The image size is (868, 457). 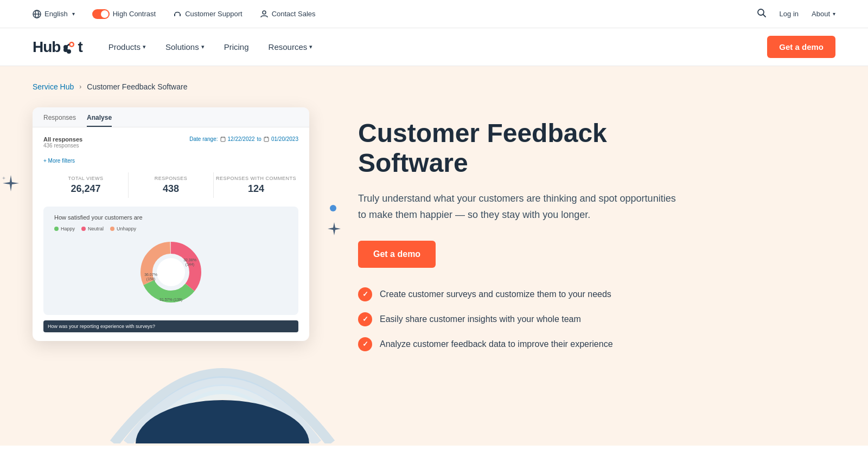 What do you see at coordinates (311, 47) in the screenshot?
I see `resources-chevron-icon: ▾` at bounding box center [311, 47].